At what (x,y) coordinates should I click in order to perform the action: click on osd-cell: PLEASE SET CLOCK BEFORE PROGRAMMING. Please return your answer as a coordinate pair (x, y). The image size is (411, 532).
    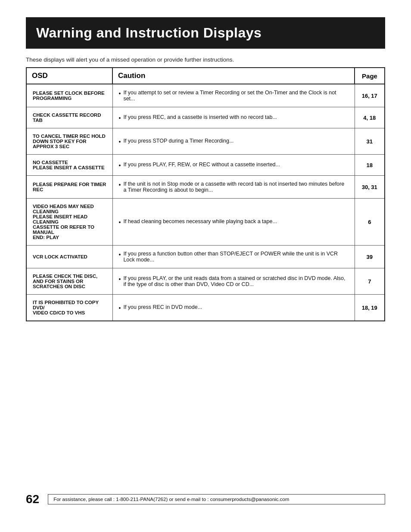
    Looking at the image, I should click on (69, 96).